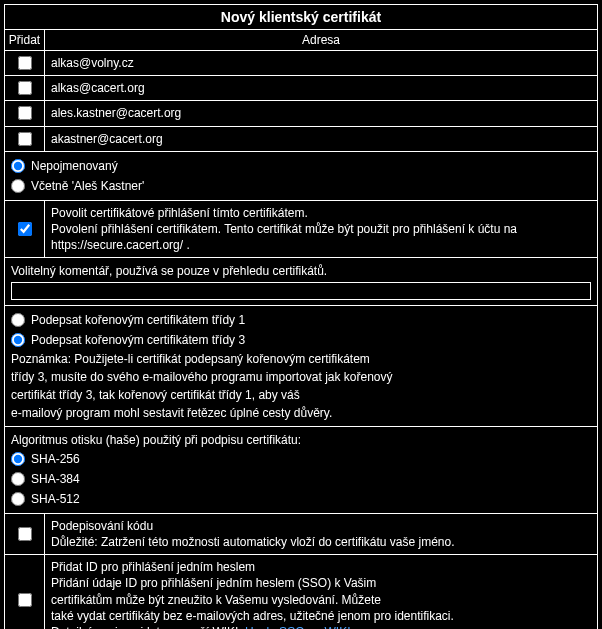 This screenshot has height=629, width=602. I want to click on code-sign-checkbox, so click(25, 534).